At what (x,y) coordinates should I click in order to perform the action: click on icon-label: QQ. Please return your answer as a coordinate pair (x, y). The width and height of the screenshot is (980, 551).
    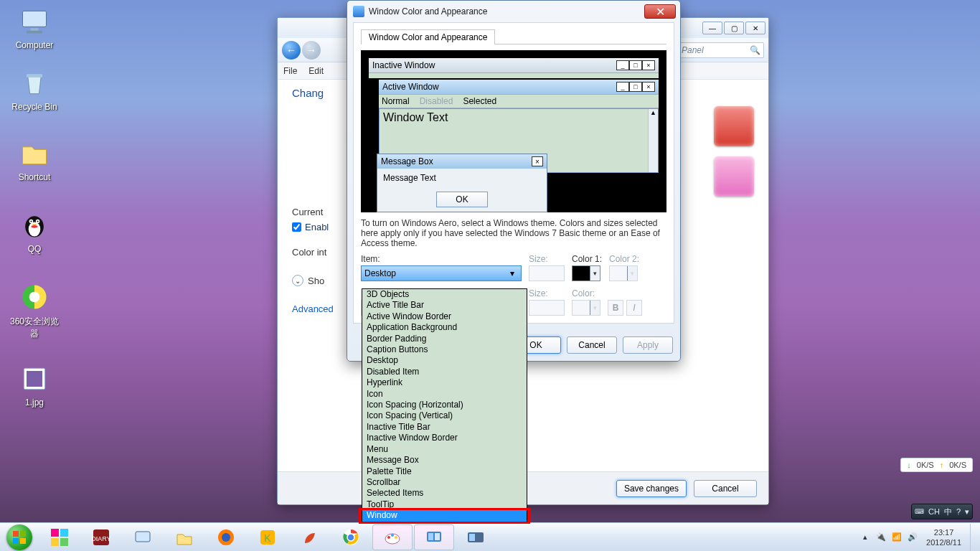
    Looking at the image, I should click on (34, 249).